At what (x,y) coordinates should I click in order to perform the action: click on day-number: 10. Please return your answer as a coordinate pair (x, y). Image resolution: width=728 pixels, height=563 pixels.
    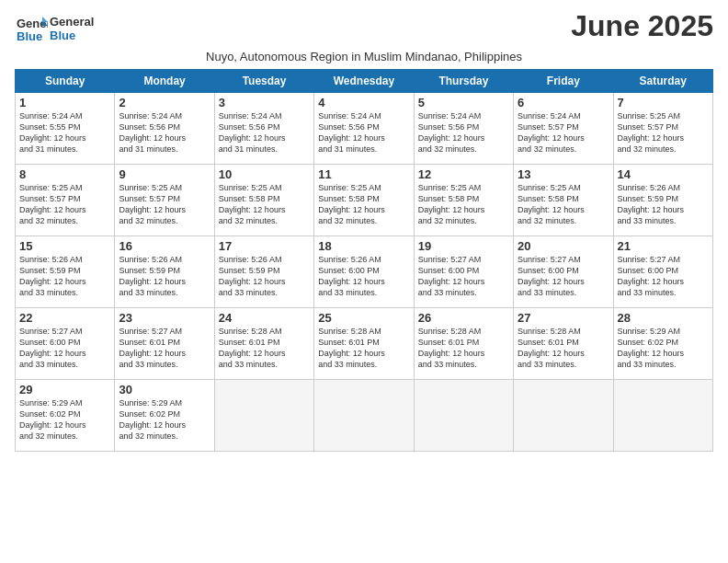
    Looking at the image, I should click on (265, 175).